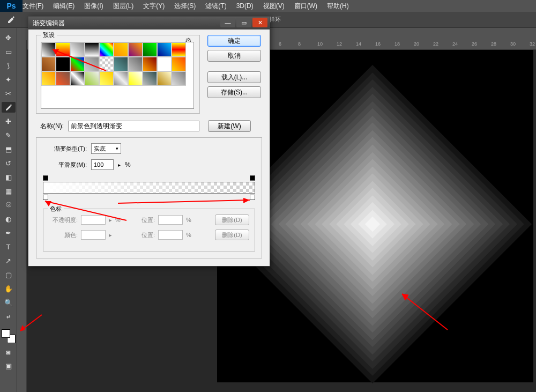 The image size is (536, 392). I want to click on hruler-tick: 10, so click(320, 44).